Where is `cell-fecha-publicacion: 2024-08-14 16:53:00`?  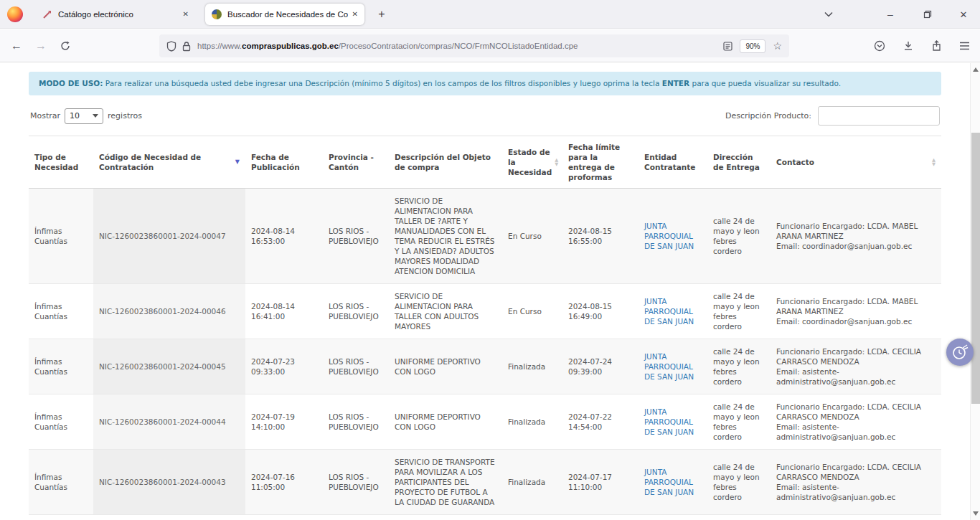 cell-fecha-publicacion: 2024-08-14 16:53:00 is located at coordinates (284, 237).